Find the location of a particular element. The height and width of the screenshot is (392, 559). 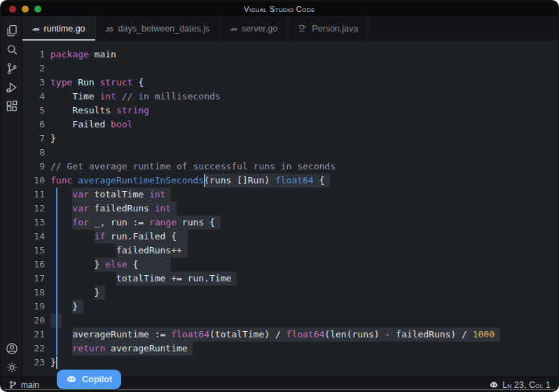

code-line-19: 19 } is located at coordinates (290, 307).